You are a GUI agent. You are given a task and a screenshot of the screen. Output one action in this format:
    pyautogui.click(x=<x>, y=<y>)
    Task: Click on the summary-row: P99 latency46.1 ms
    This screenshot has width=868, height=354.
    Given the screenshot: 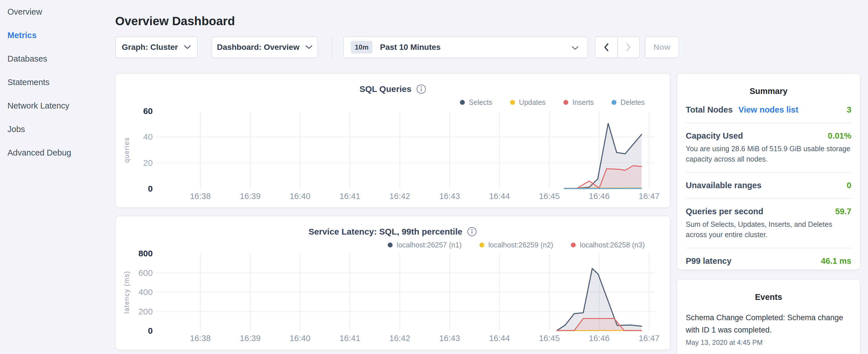 What is the action you would take?
    pyautogui.click(x=769, y=261)
    